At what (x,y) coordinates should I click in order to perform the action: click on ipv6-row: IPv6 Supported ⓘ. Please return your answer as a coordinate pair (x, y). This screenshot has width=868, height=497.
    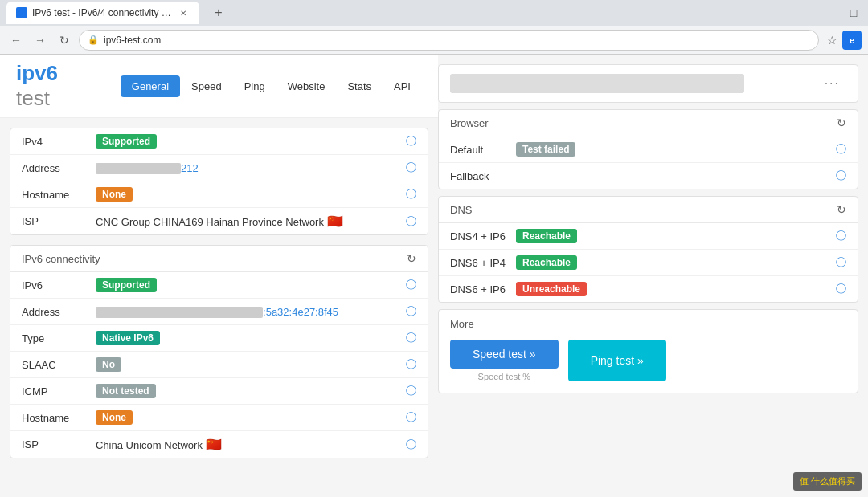
    Looking at the image, I should click on (219, 286).